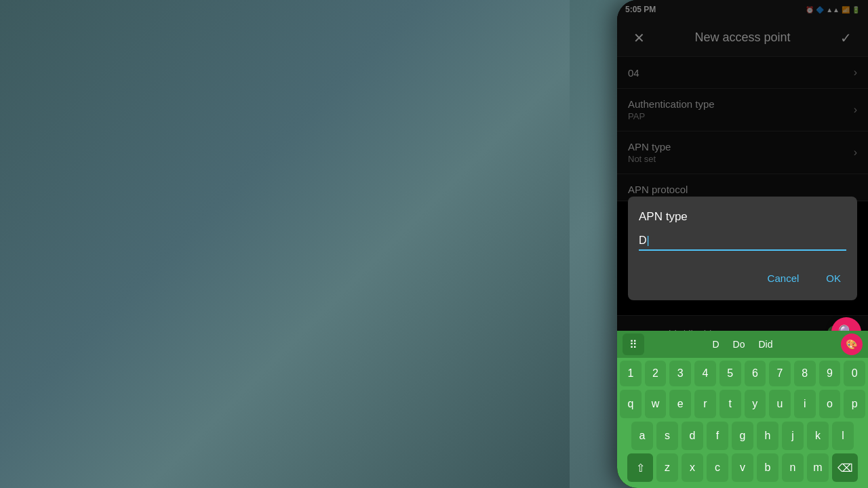  Describe the element at coordinates (648, 241) in the screenshot. I see `cursor: |` at that location.